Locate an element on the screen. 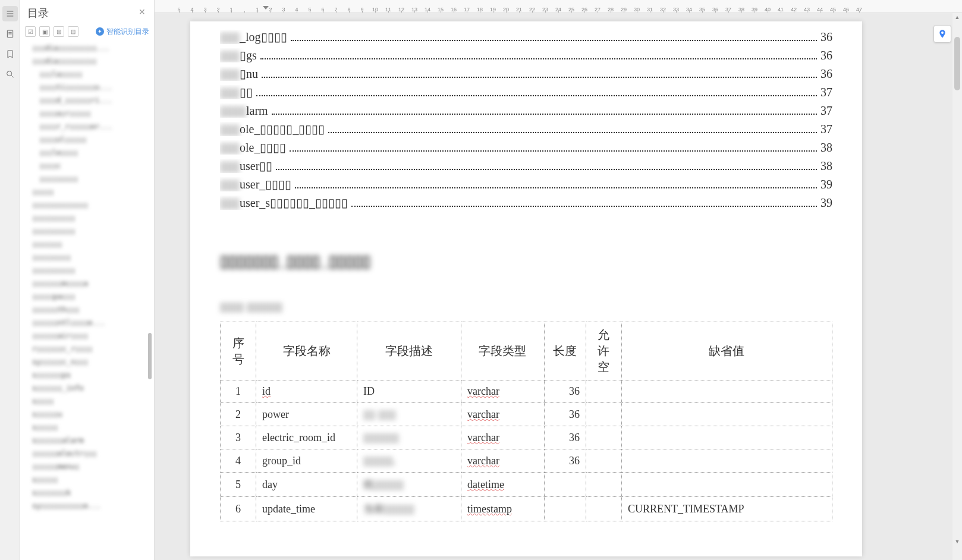  toc-item: ▯▯▯▯▯ is located at coordinates (90, 192).